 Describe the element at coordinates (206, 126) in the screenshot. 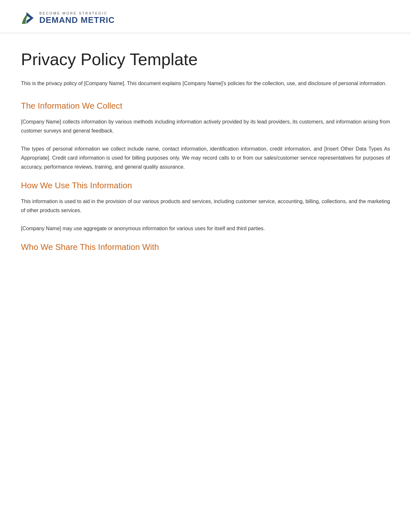

I see `section-collect-para-1: [Company Name] collects information by v…` at that location.